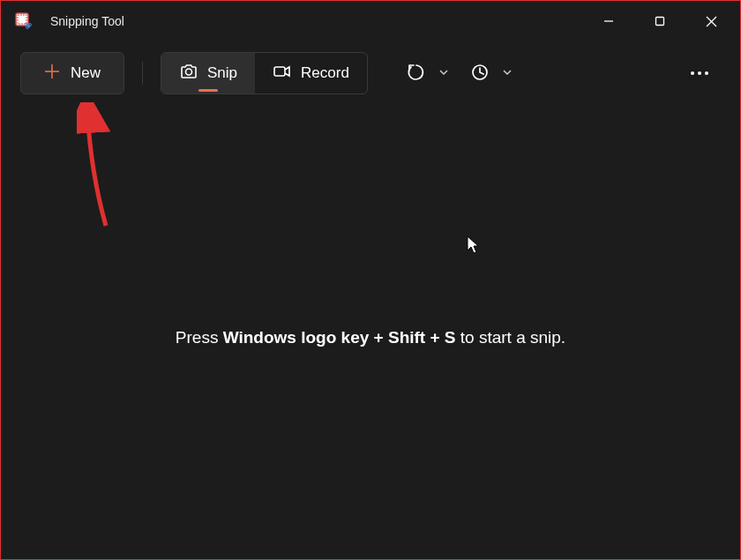 The width and height of the screenshot is (741, 560). Describe the element at coordinates (460, 73) in the screenshot. I see `dropdown-section` at that location.